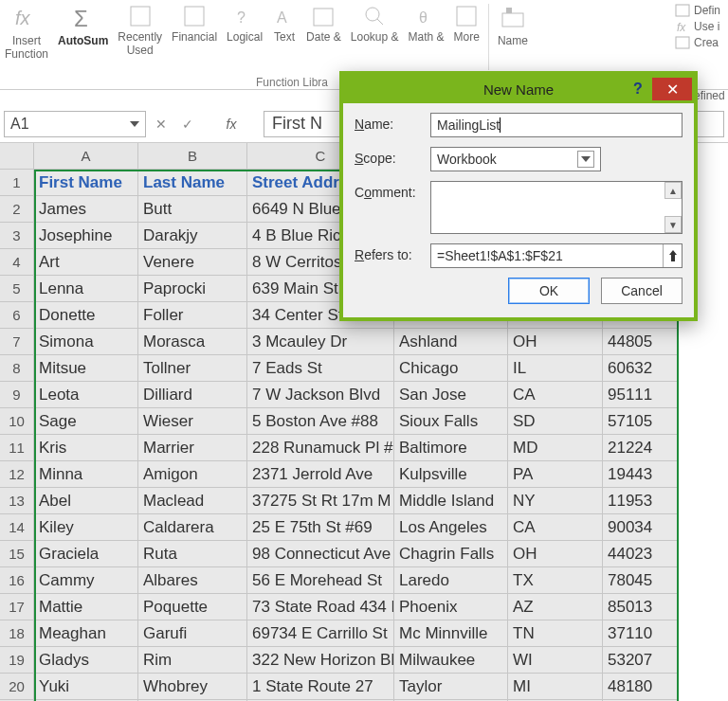  Describe the element at coordinates (555, 475) in the screenshot. I see `cell: PA` at that location.